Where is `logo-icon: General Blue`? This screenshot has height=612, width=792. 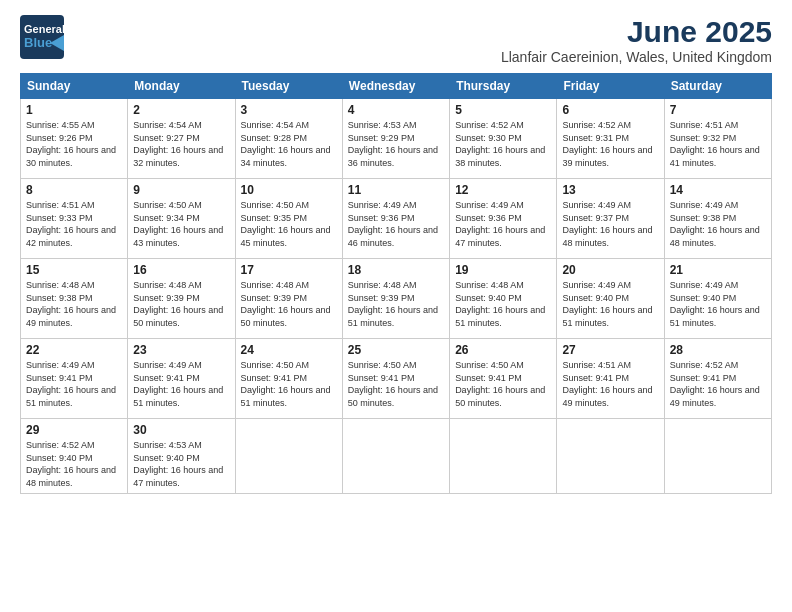 logo-icon: General Blue is located at coordinates (42, 37).